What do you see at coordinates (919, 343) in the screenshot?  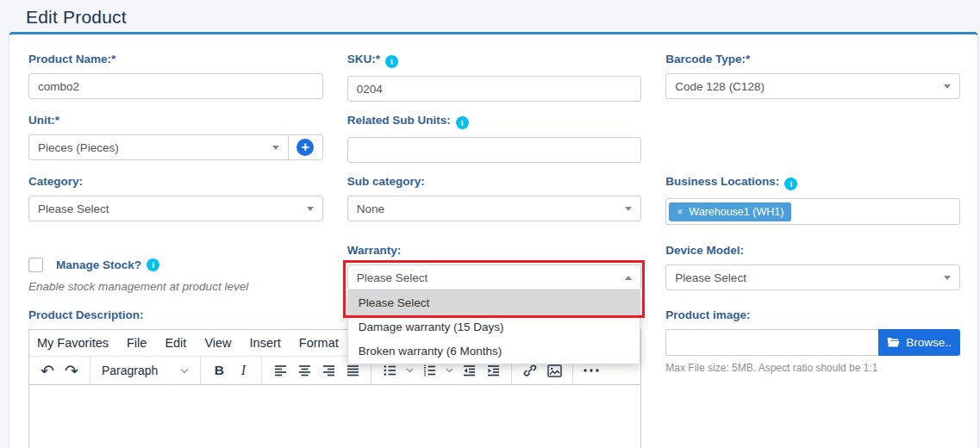 I see `browse-button: Browse..` at bounding box center [919, 343].